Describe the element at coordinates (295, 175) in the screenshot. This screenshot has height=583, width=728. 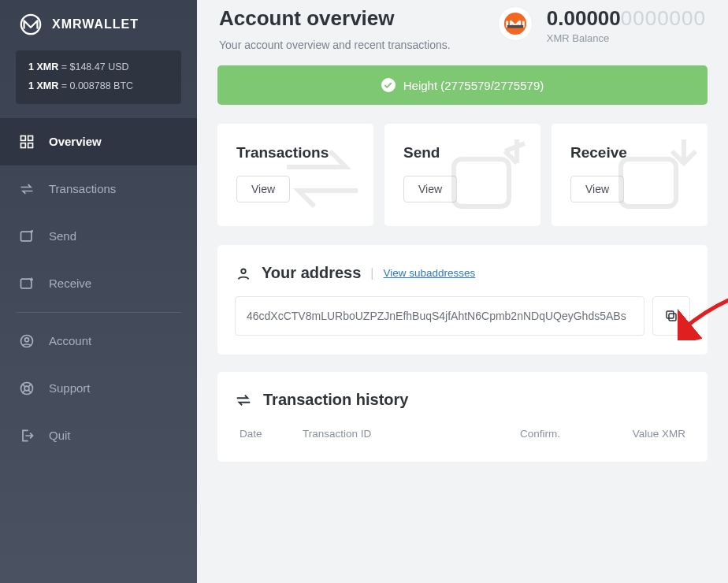
I see `card-transactions: Transactions View` at that location.